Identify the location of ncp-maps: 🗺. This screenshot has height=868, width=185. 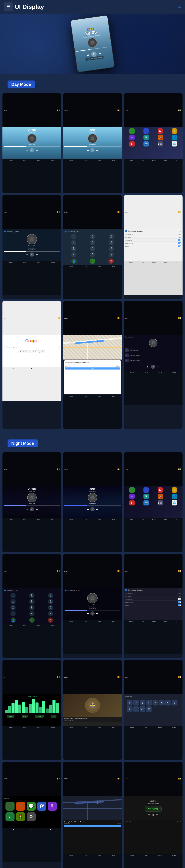
(42, 806).